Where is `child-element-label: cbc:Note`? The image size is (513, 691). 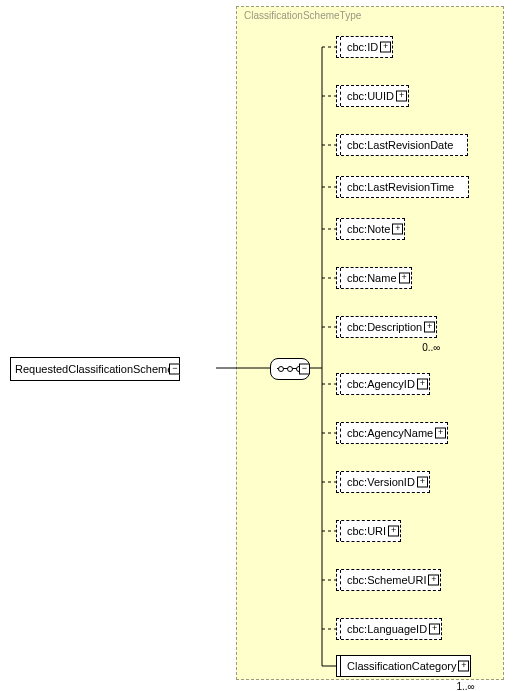 child-element-label: cbc:Note is located at coordinates (368, 229).